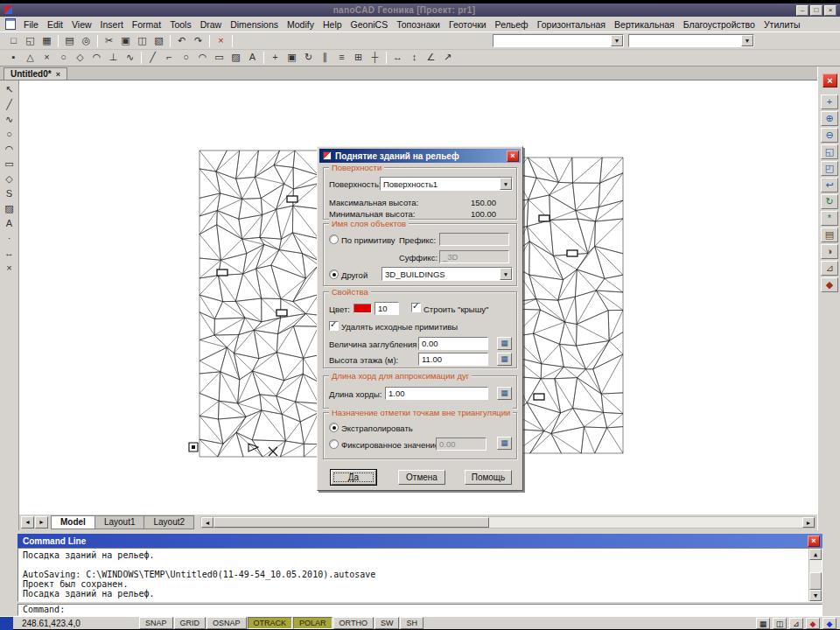  What do you see at coordinates (74, 522) in the screenshot?
I see `layout-tab-model: Model` at bounding box center [74, 522].